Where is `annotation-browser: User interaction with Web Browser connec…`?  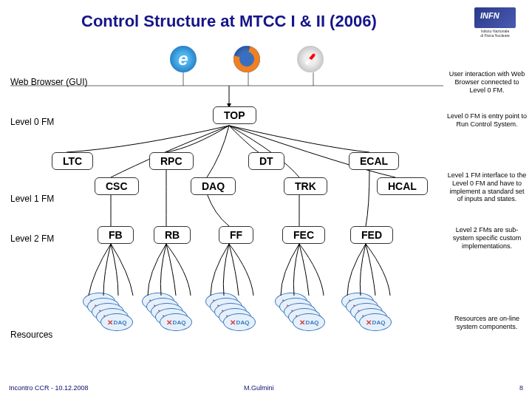
annotation-browser: User interaction with Web Browser connec… is located at coordinates (487, 82).